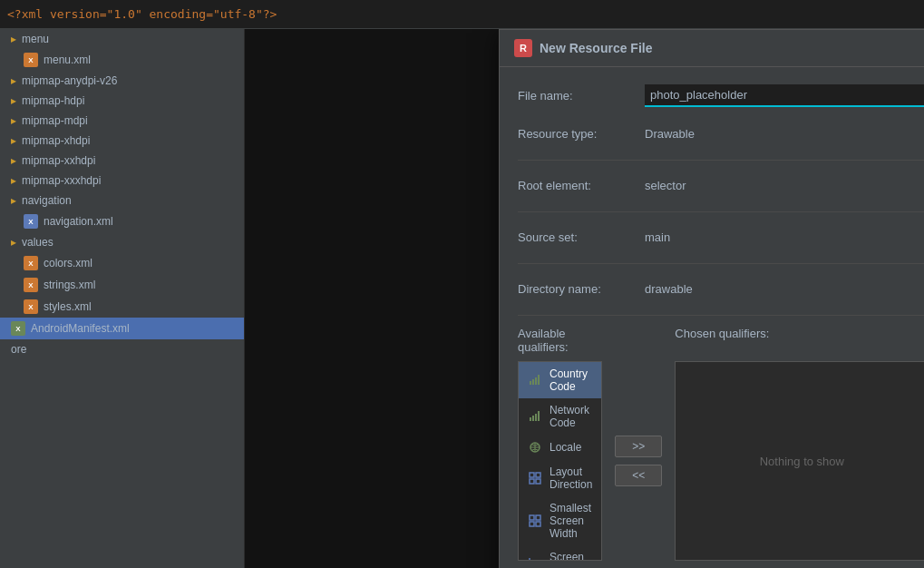 Image resolution: width=924 pixels, height=568 pixels. I want to click on qualifier-item-locale: Locale, so click(560, 447).